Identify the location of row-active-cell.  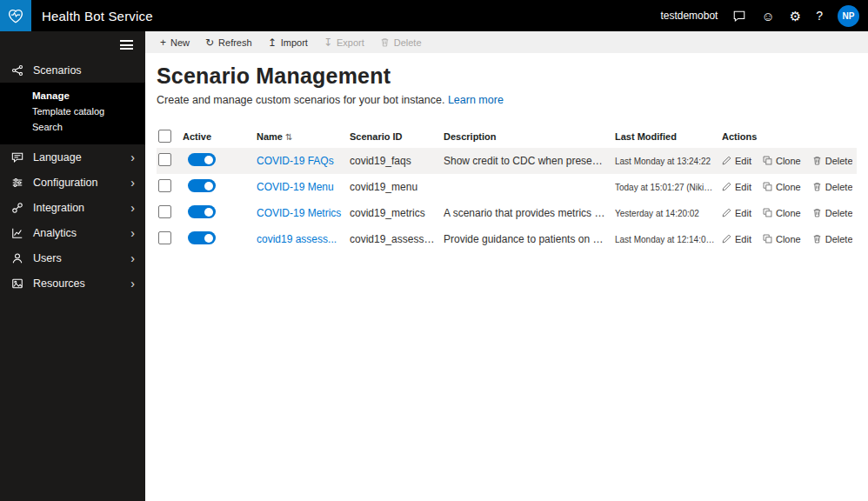
(219, 161).